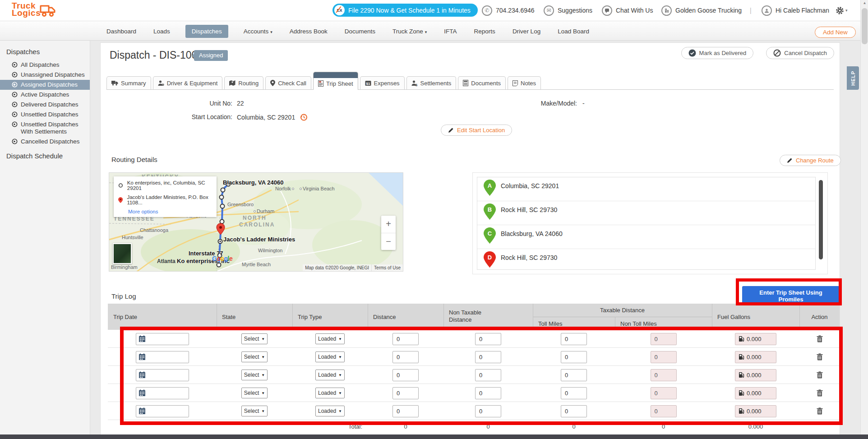 The width and height of the screenshot is (868, 439). Describe the element at coordinates (634, 10) in the screenshot. I see `chat-text: Chat With Us` at that location.